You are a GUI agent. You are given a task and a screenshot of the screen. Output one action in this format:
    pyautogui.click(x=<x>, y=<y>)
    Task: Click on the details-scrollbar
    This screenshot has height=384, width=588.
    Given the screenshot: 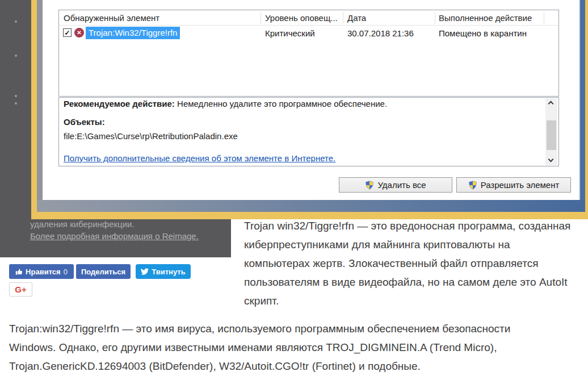 What is the action you would take?
    pyautogui.click(x=552, y=132)
    